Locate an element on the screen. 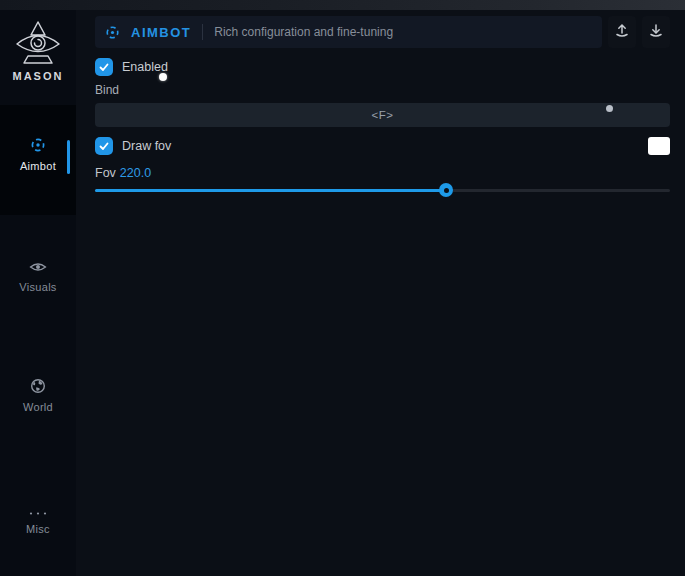 This screenshot has width=685, height=576. sidebar-item-misc: Misc is located at coordinates (38, 518).